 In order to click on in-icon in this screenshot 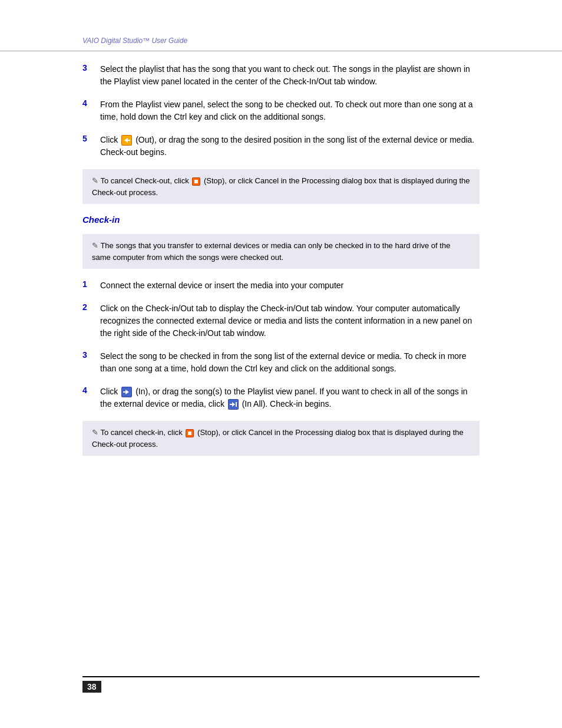, I will do `click(127, 392)`.